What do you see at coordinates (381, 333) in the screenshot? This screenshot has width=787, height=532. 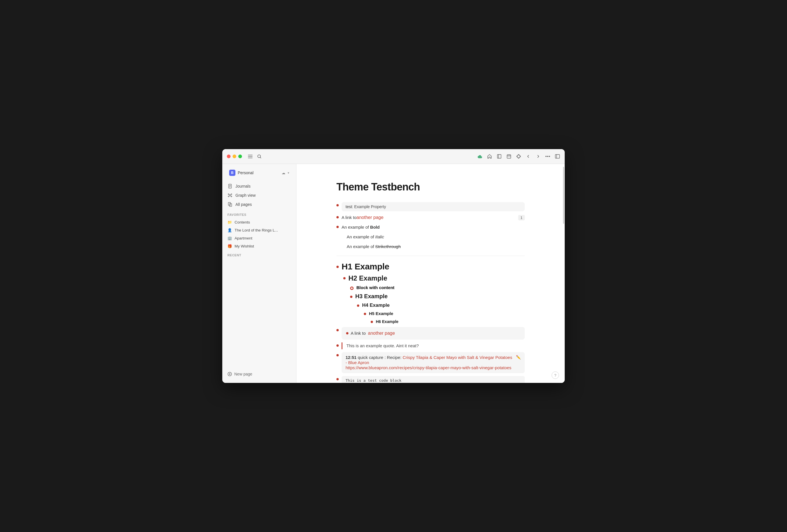 I see `highlighted-another-page-link: another page` at bounding box center [381, 333].